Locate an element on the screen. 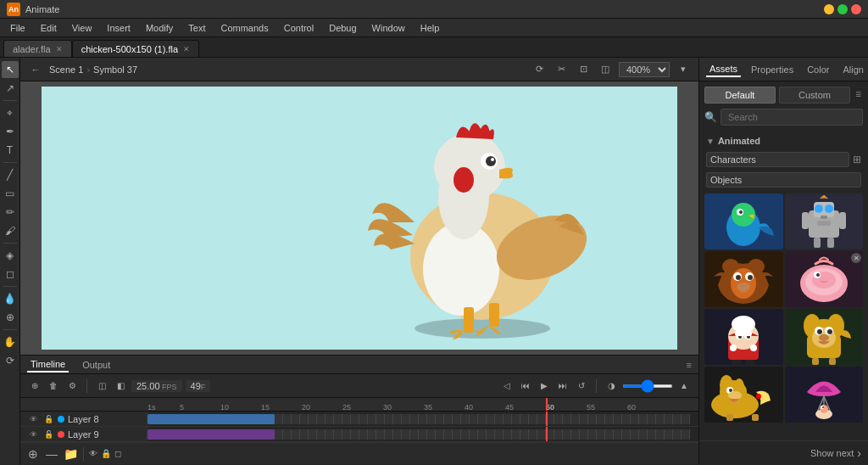 The width and height of the screenshot is (868, 465). outline-all-btn: ◻ is located at coordinates (118, 453).